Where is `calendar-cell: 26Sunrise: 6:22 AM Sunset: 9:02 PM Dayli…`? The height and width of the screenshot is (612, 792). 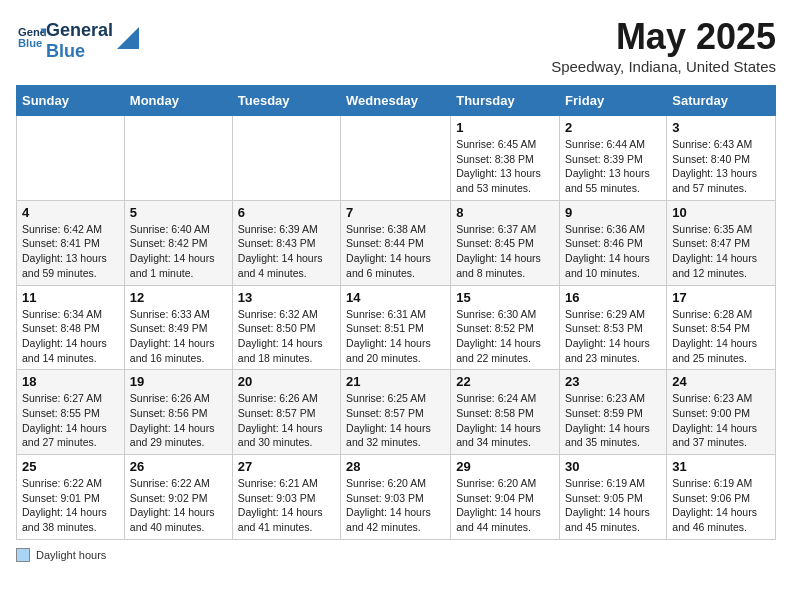 calendar-cell: 26Sunrise: 6:22 AM Sunset: 9:02 PM Dayli… is located at coordinates (178, 498).